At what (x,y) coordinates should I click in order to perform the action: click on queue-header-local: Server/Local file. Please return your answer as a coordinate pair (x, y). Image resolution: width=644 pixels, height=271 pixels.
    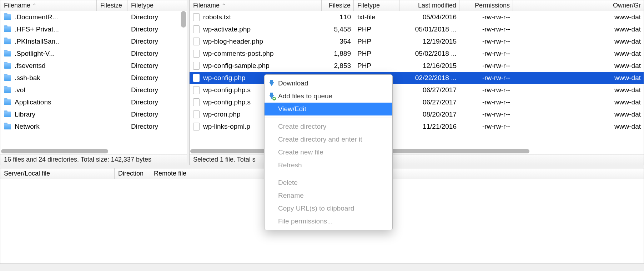
    Looking at the image, I should click on (57, 174).